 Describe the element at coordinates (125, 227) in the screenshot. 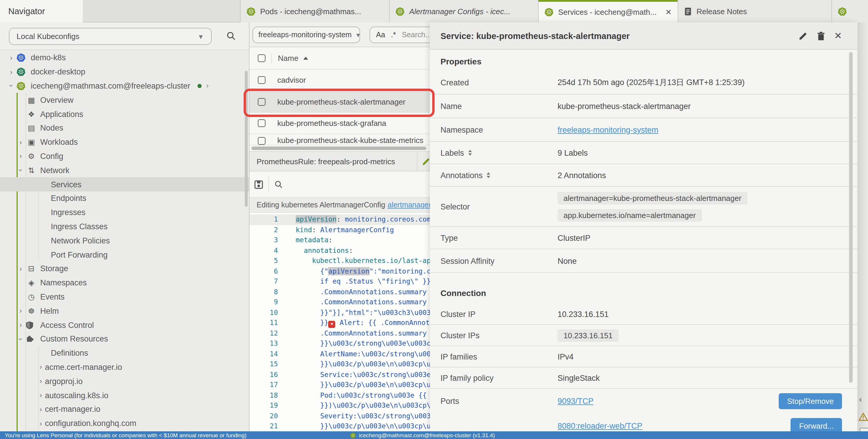

I see `sidebar-item-ingress-classes: Ingress Classes` at that location.